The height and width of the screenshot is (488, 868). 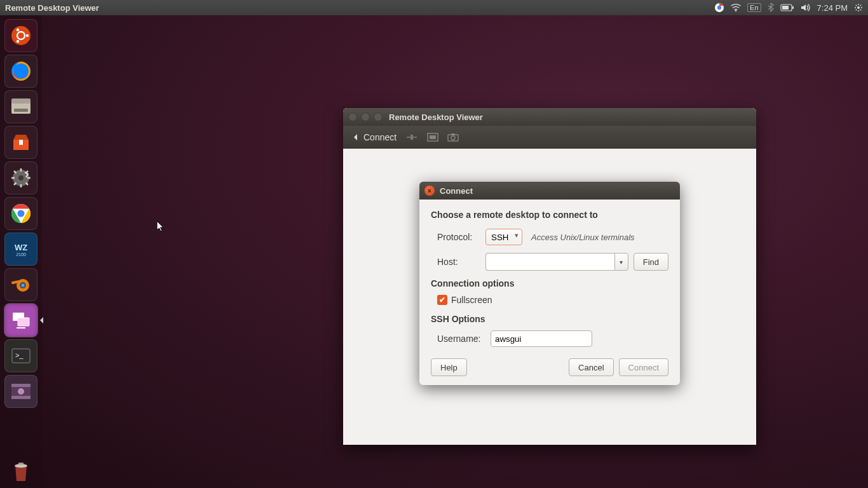 What do you see at coordinates (644, 367) in the screenshot?
I see `connect-button: Connect` at bounding box center [644, 367].